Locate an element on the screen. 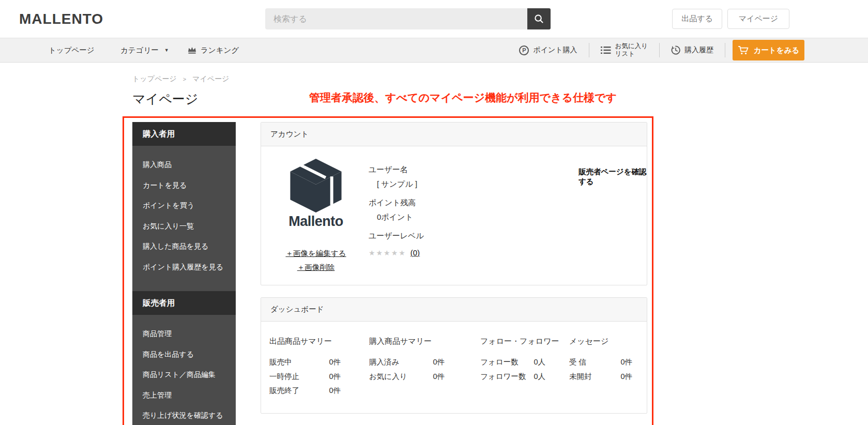 The image size is (868, 425). sidebar-item-point-history: ポイント購入履歴を見る is located at coordinates (184, 267).